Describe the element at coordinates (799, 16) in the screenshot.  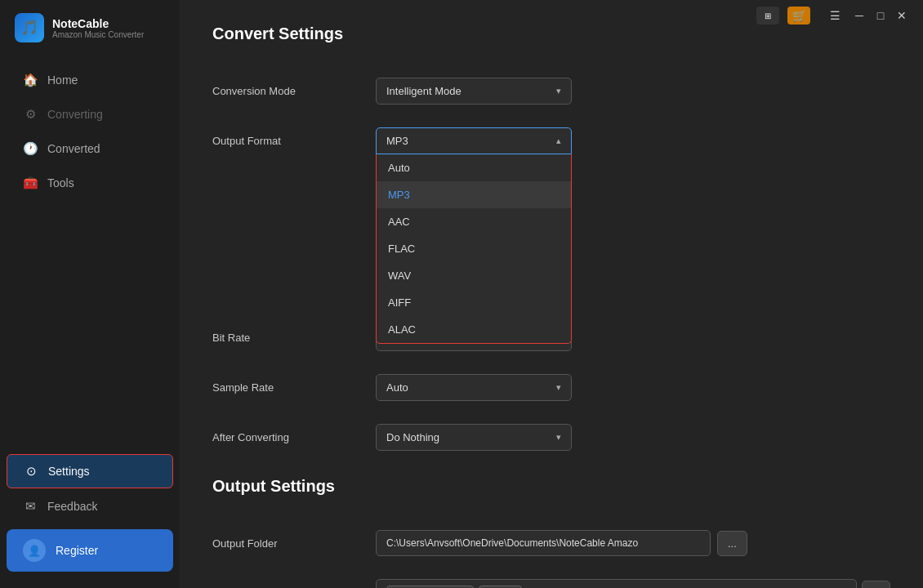
I see `cart-icon: 🛒` at that location.